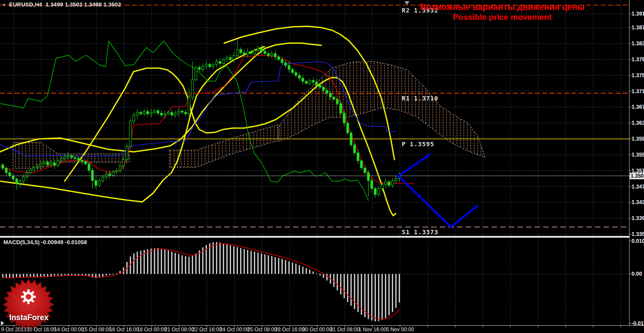  Describe the element at coordinates (400, 330) in the screenshot. I see `time-axis-label: 5 Nov 00:00` at that location.